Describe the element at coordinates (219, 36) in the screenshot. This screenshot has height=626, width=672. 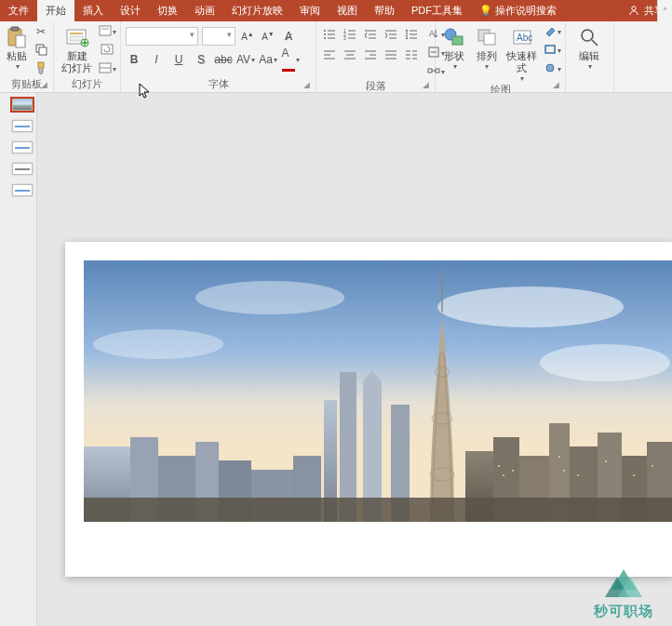
I see `font-size-select` at that location.